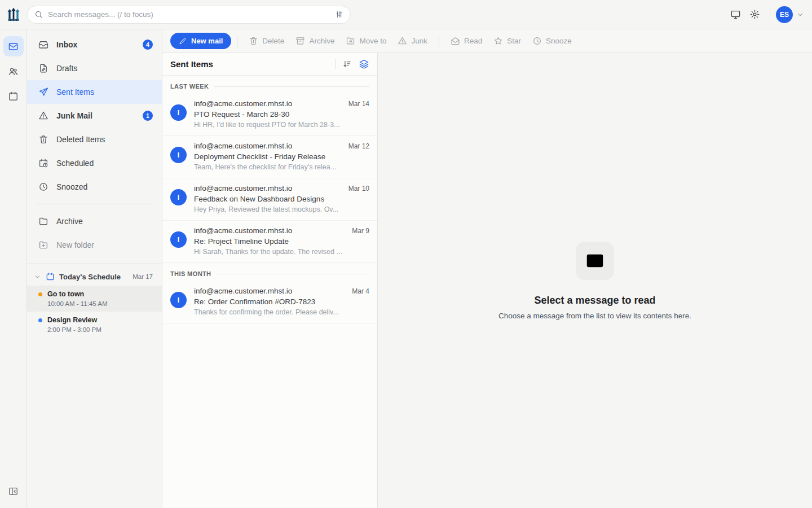 This screenshot has width=812, height=508. Describe the element at coordinates (282, 312) in the screenshot. I see `message-preview: Thanks for confirming the order. Please …` at that location.